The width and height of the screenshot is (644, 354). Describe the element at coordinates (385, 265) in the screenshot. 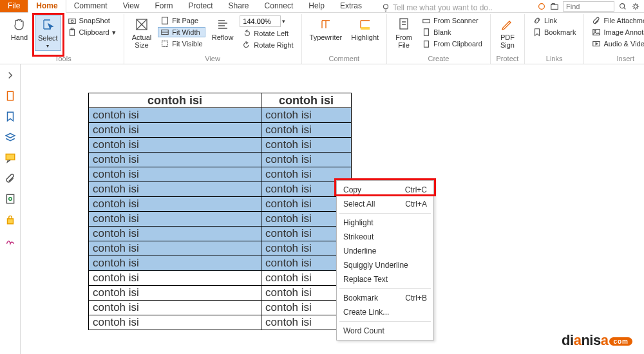

I see `menu-item-squiggly-underline: Squiggly Underline` at that location.